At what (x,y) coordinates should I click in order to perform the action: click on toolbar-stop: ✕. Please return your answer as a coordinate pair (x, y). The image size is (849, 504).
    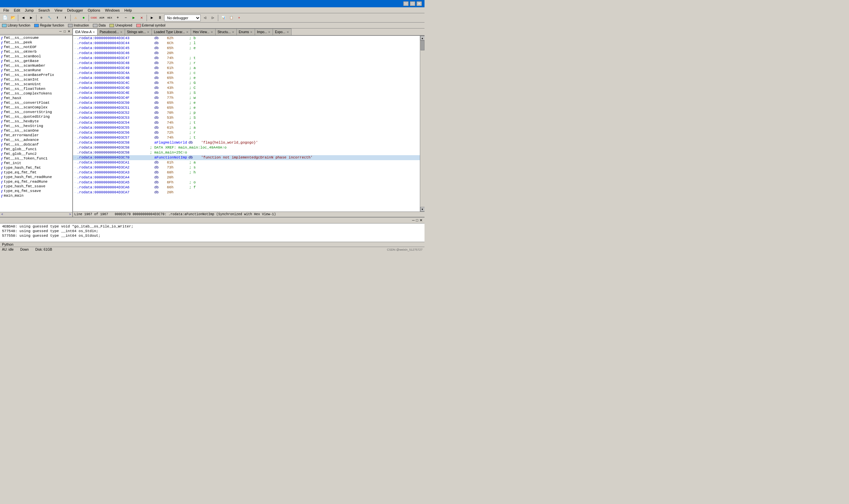
    Looking at the image, I should click on (142, 18).